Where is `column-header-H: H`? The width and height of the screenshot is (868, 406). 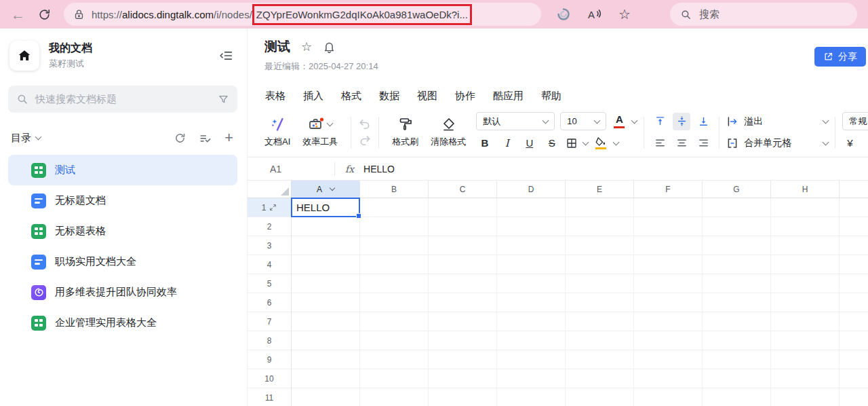 column-header-H: H is located at coordinates (806, 189).